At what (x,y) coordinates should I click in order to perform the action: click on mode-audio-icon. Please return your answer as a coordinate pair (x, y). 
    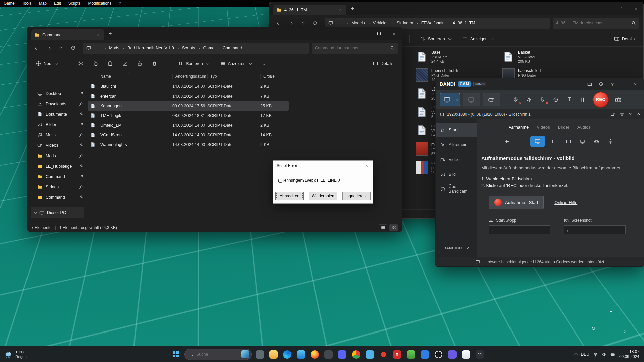
    Looking at the image, I should click on (610, 141).